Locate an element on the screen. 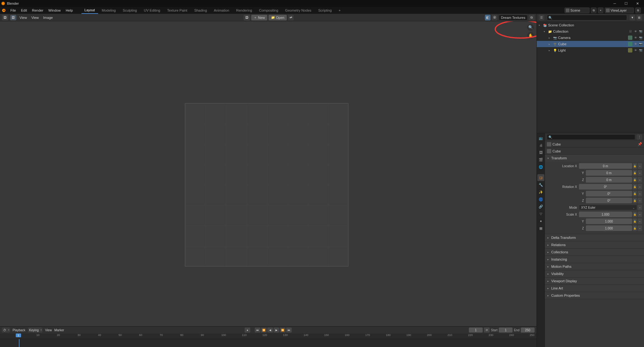 Image resolution: width=644 pixels, height=347 pixels. tab-scene-icon: 🎬 is located at coordinates (541, 160).